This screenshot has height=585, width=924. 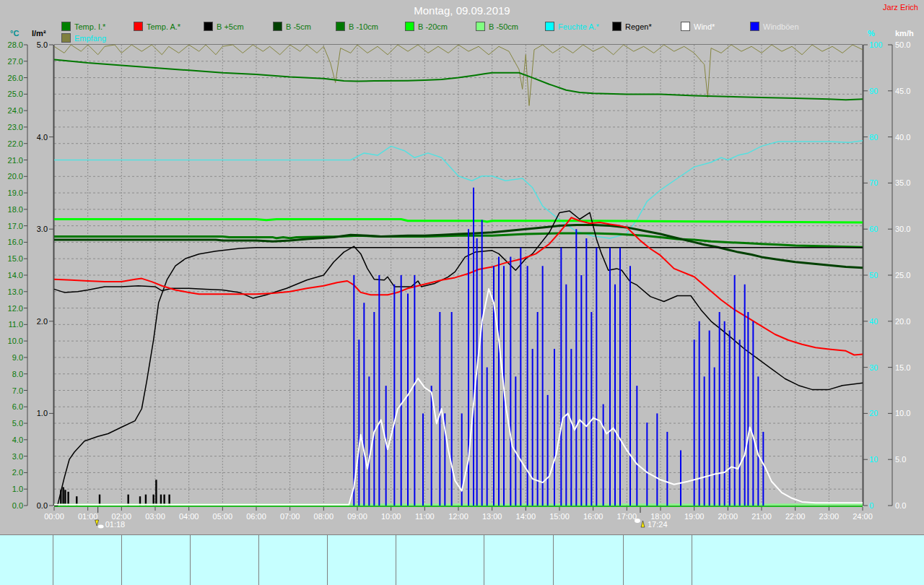 What do you see at coordinates (458, 514) in the screenshot?
I see `time-axis: 00:0001:0002:0003:0004:0005:0006:0007:00…` at bounding box center [458, 514].